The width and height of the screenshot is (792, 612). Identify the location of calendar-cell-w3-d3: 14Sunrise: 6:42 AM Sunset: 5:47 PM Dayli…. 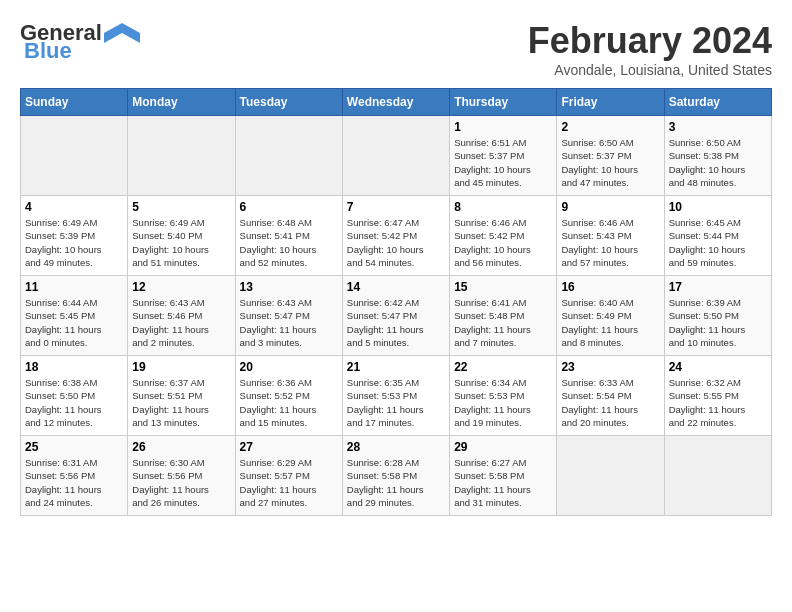
(396, 316).